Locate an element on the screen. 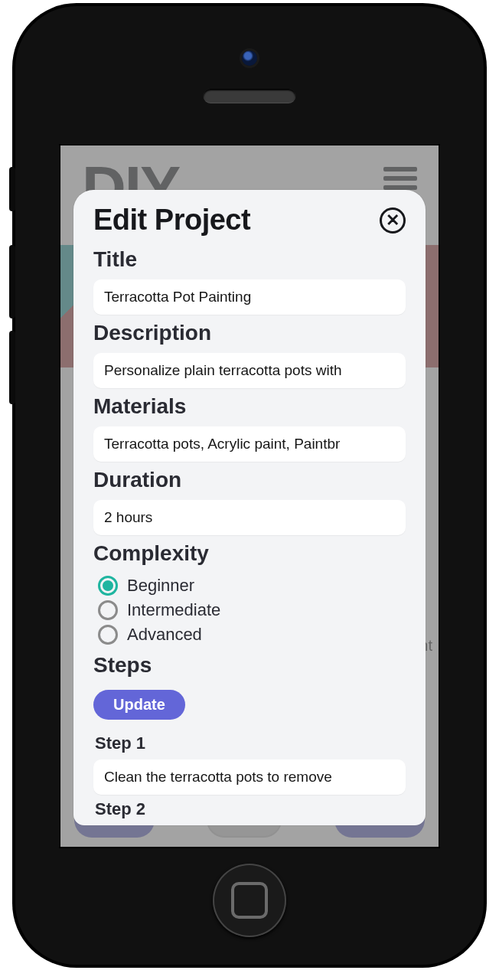 Image resolution: width=499 pixels, height=980 pixels. close-icon: ✕ is located at coordinates (393, 220).